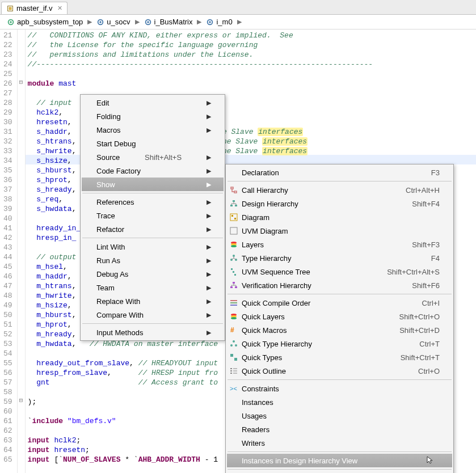 This screenshot has height=473, width=476. What do you see at coordinates (251, 84) in the screenshot?
I see `code-line: module mast` at bounding box center [251, 84].